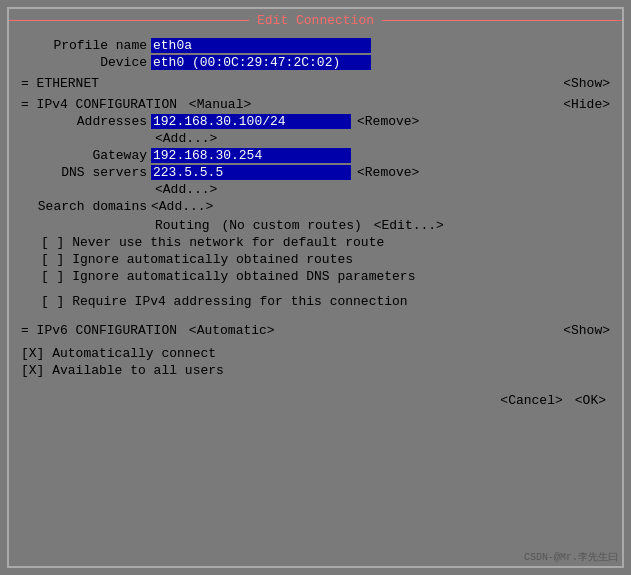  What do you see at coordinates (251, 156) in the screenshot?
I see `gateway-value: 192.168.30.254` at bounding box center [251, 156].